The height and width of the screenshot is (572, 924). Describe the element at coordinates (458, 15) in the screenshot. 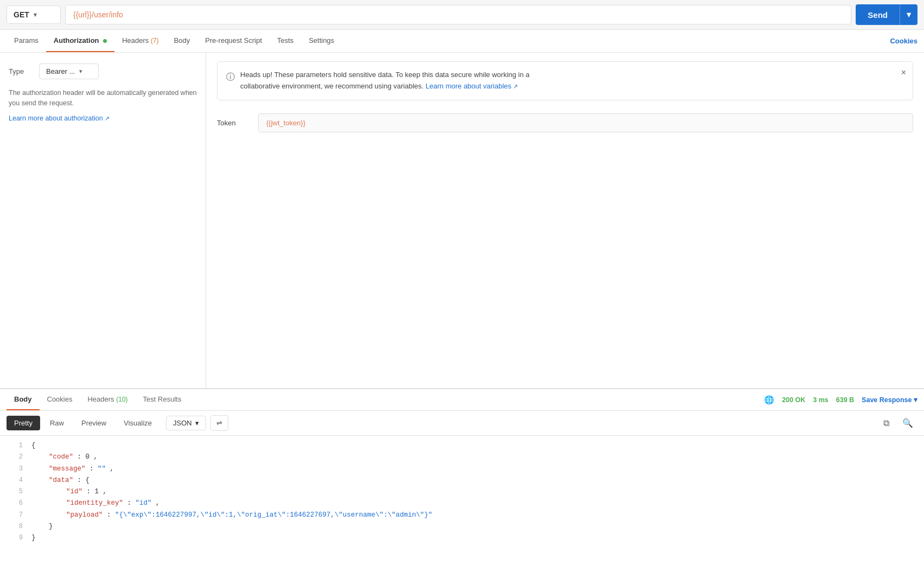

I see `url-input: {{url}}/user/info` at that location.